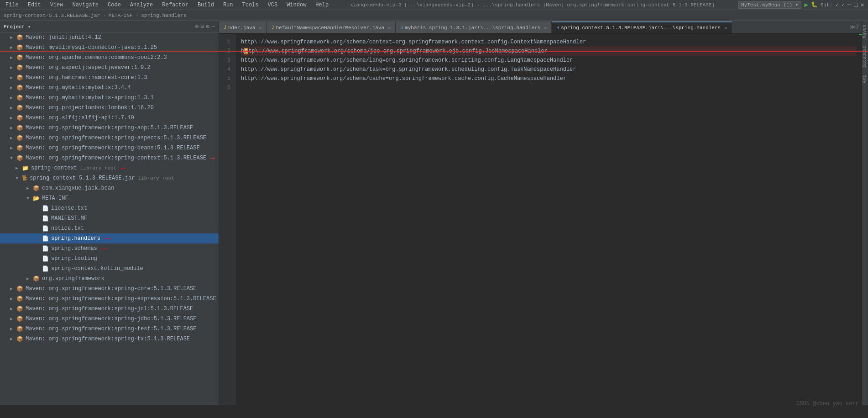 The width and height of the screenshot is (868, 418). I want to click on tab-overflow: ≫7, so click(854, 27).